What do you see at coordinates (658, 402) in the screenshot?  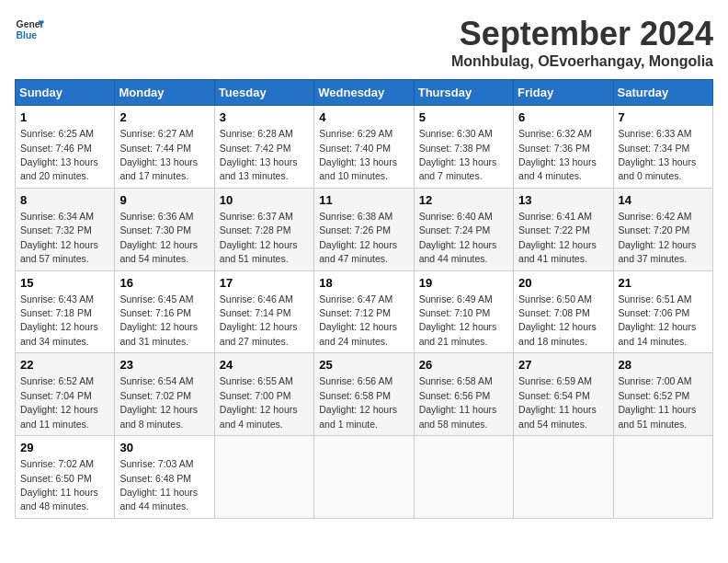 I see `cell-info: Sunrise: 7:00 AMSunset: 6:52 PMDaylight:…` at bounding box center [658, 402].